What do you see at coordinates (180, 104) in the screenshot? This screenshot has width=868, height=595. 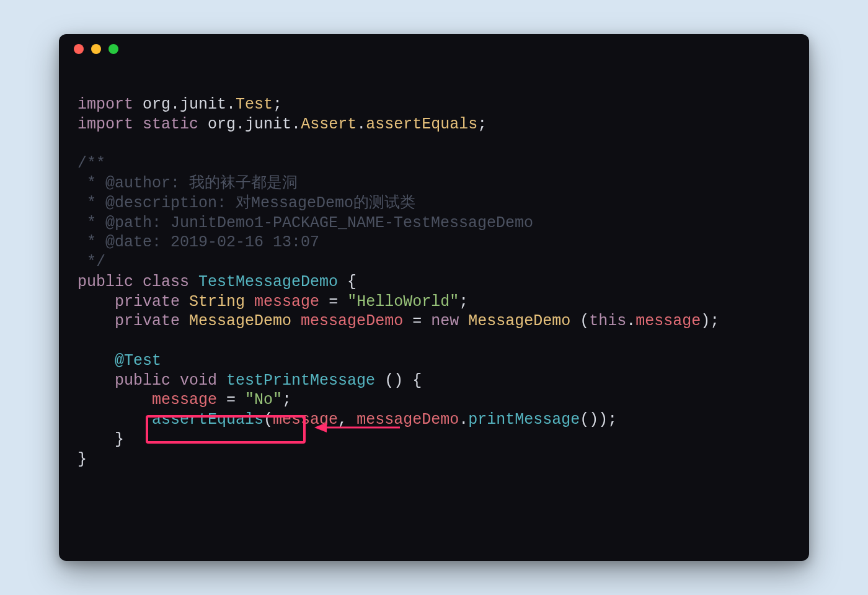 I see `code-line: import org.junit.Test;` at bounding box center [180, 104].